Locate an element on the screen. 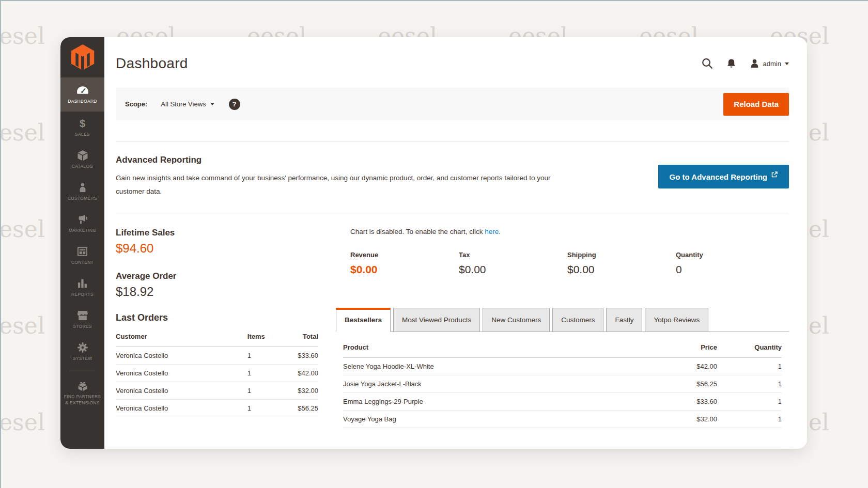 Image resolution: width=868 pixels, height=488 pixels. table-row: Veronica Costello 1 $33.60 is located at coordinates (217, 356).